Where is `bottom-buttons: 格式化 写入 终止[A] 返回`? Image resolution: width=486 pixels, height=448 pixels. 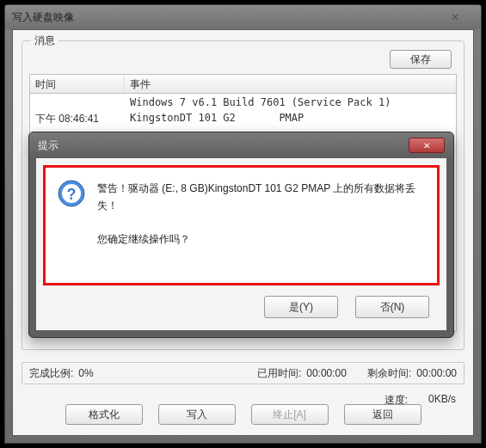 bottom-buttons: 格式化 写入 终止[A] 返回 is located at coordinates (243, 414).